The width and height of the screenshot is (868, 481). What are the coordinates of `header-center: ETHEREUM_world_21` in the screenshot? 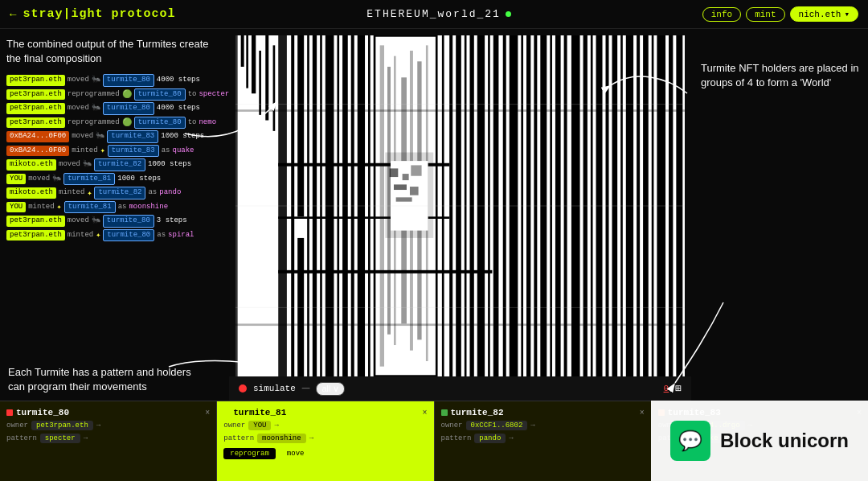 It's located at (439, 14).